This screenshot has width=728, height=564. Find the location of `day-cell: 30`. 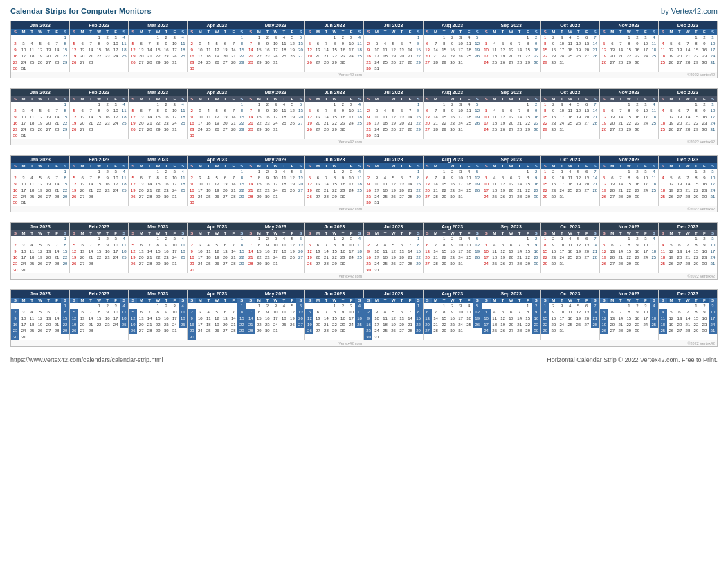

day-cell: 30 is located at coordinates (343, 62).